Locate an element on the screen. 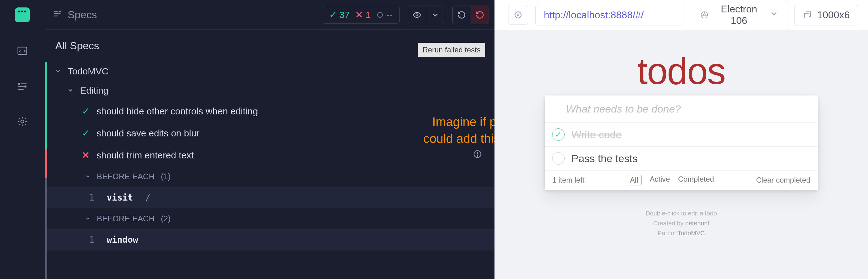 The width and height of the screenshot is (868, 279). pending-count: -- is located at coordinates (384, 15).